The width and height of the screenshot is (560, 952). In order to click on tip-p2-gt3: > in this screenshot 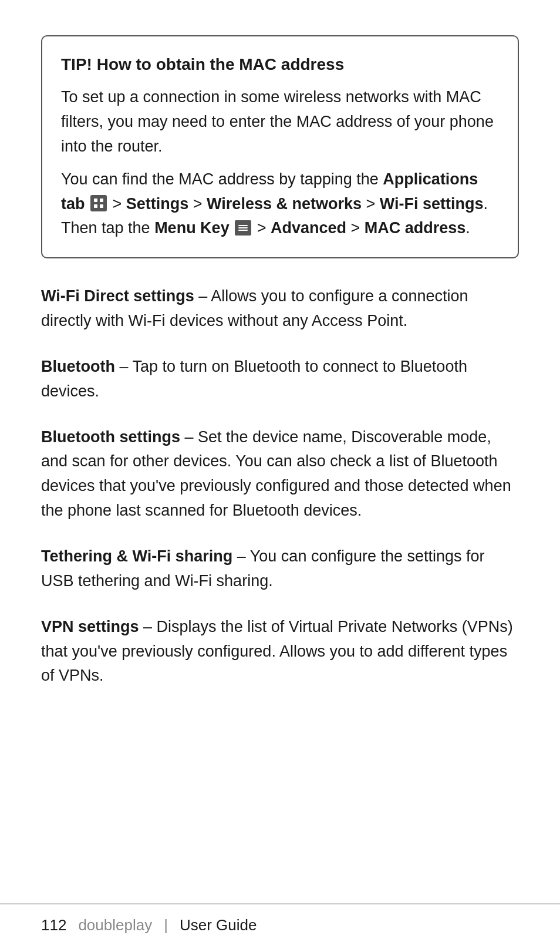, I will do `click(371, 204)`.